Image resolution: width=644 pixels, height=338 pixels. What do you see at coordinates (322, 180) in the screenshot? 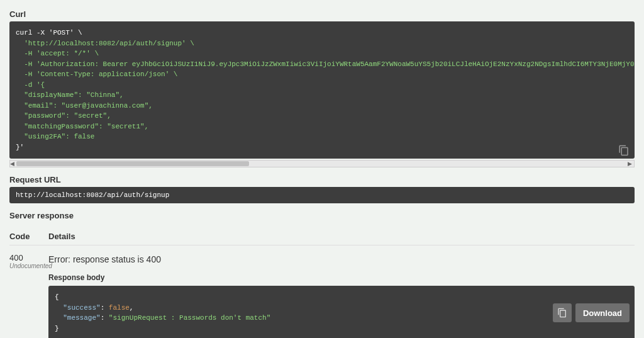
I see `request-url-label: Request URL` at bounding box center [322, 180].